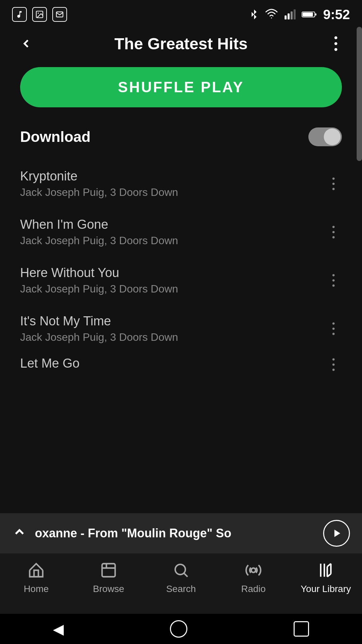 Image resolution: width=362 pixels, height=644 pixels. Describe the element at coordinates (173, 241) in the screenshot. I see `song-artist-2: Jack Joseph Puig, 3 Doors Down` at that location.